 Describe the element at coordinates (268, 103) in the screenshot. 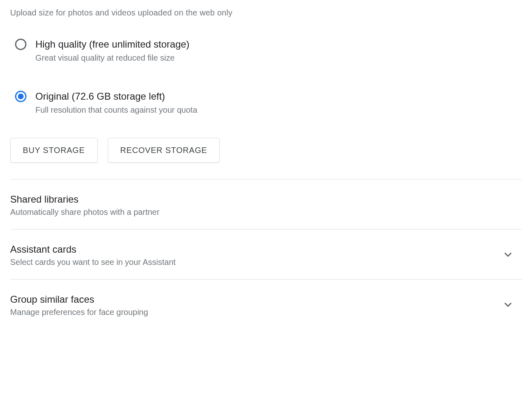

I see `radio-option-original: Original (72.6 GB storage left) Full res…` at that location.